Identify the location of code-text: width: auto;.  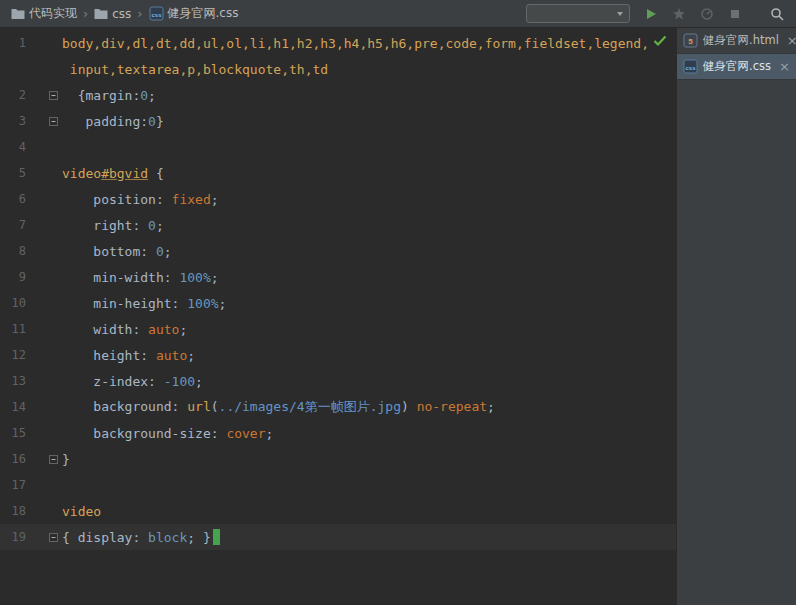
(369, 330).